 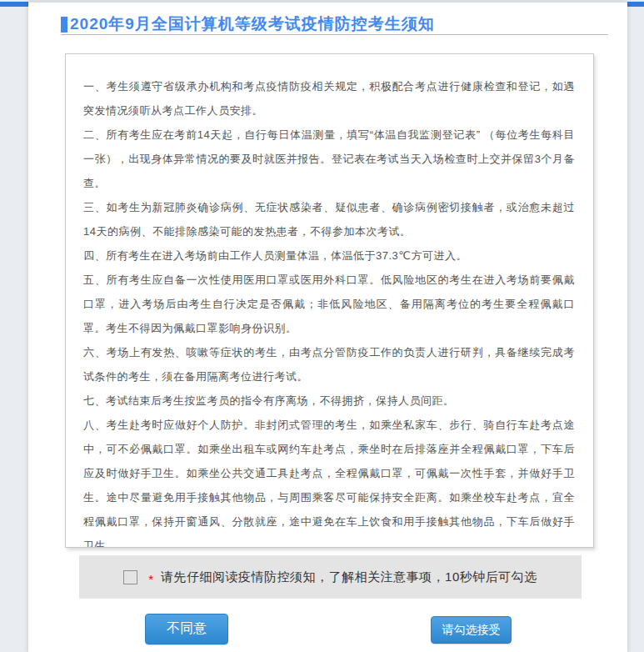 I want to click on agreement-bar: * 请先仔细阅读疫情防控须知，了解相关注意事项，10秒钟后可勾选, so click(x=330, y=577).